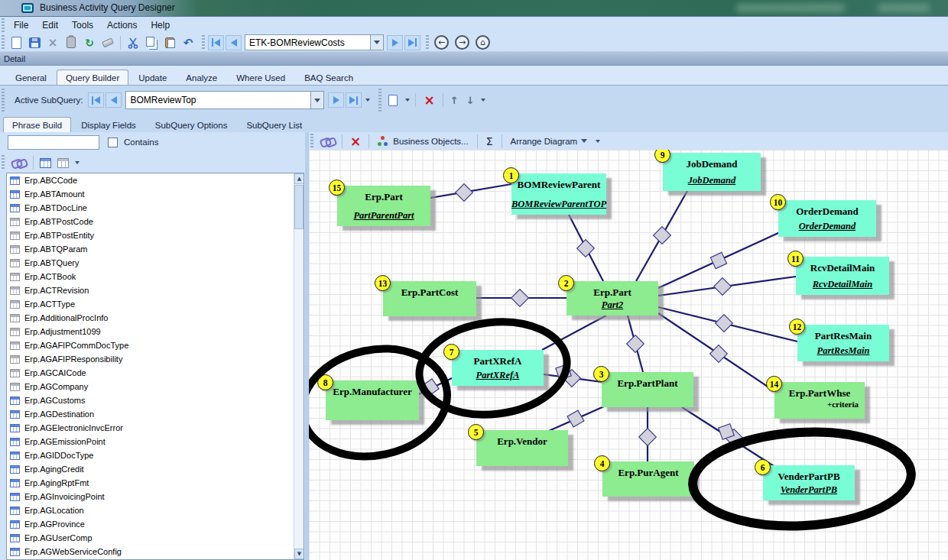  Describe the element at coordinates (372, 400) in the screenshot. I see `diagram-node-erp-manufacturer: 8Erp.Manufacturer` at that location.